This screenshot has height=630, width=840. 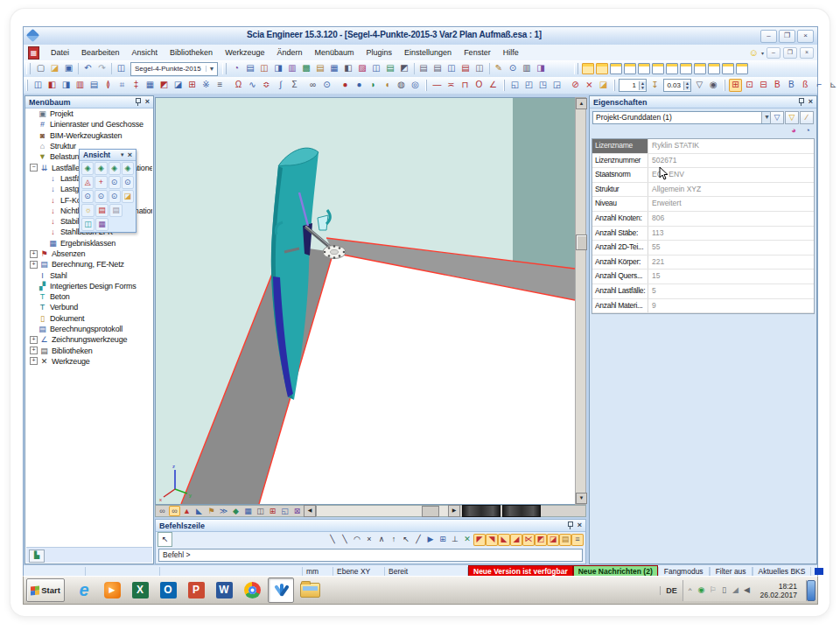 I want to click on circle-icon: O, so click(x=480, y=86).